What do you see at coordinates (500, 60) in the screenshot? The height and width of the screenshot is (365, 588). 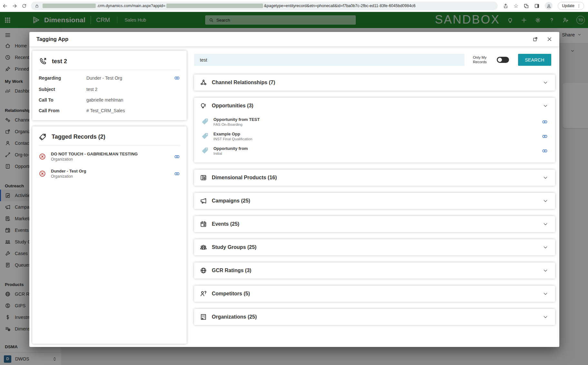 I see `toggle-knob` at bounding box center [500, 60].